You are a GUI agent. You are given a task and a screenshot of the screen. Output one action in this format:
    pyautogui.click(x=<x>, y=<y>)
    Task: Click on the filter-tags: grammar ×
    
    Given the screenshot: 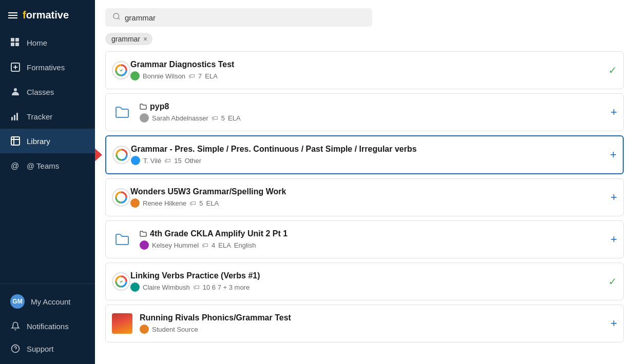 What is the action you would take?
    pyautogui.click(x=364, y=42)
    